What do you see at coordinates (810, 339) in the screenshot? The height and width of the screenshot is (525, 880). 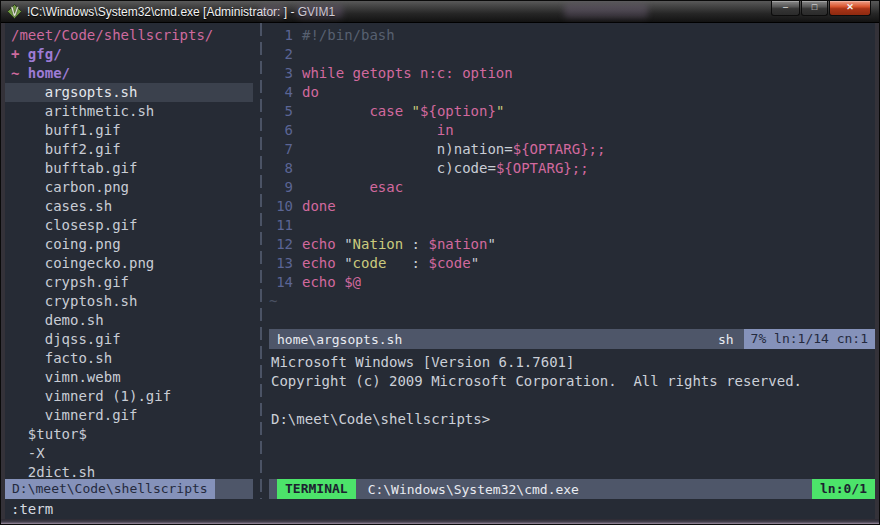 I see `statusline-position: 7% ln:1/14 cn:1` at bounding box center [810, 339].